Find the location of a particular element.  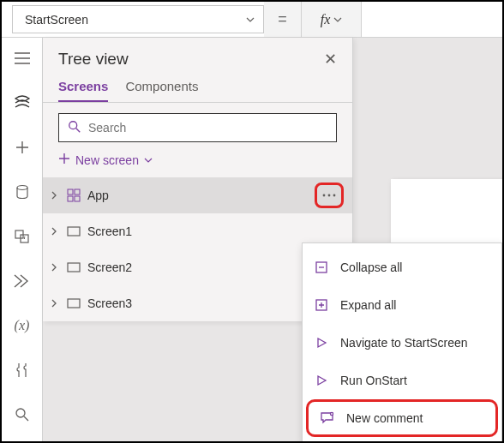

variables-icon: (x) is located at coordinates (22, 326).